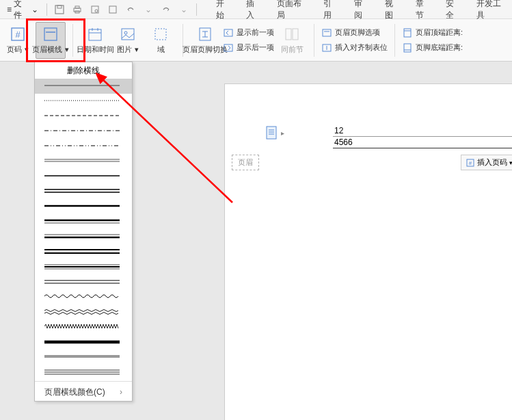  What do you see at coordinates (354, 48) in the screenshot?
I see `insertalign-button: 插入对齐制表位` at bounding box center [354, 48].